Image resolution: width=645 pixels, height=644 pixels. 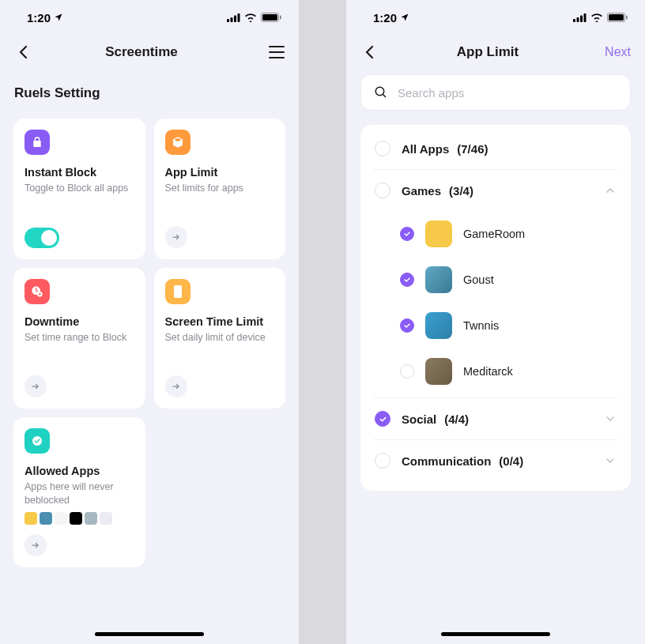 What do you see at coordinates (457, 419) in the screenshot?
I see `row-count: (4/4)` at bounding box center [457, 419].